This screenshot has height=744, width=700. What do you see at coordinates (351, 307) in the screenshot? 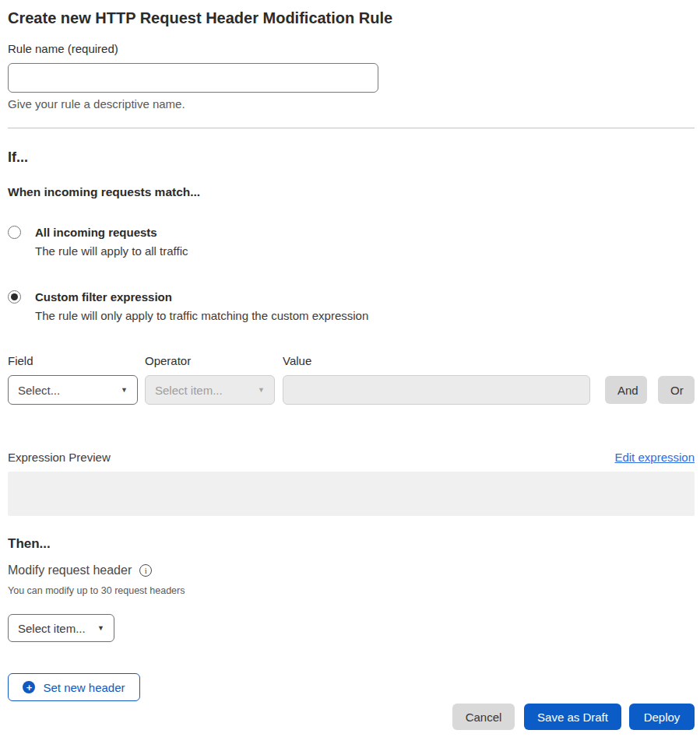
I see `radio-option-custom-filter: Custom filter expression The rule will o…` at bounding box center [351, 307].